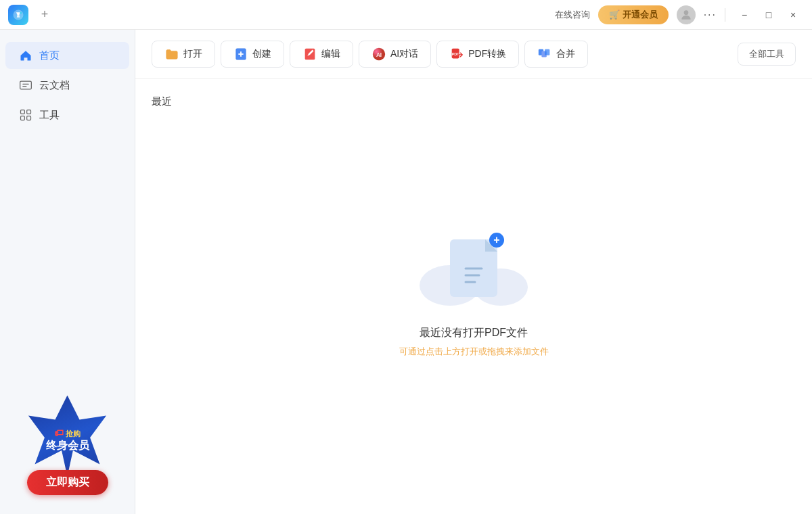  Describe the element at coordinates (769, 15) in the screenshot. I see `window-controls: − □ ×` at that location.